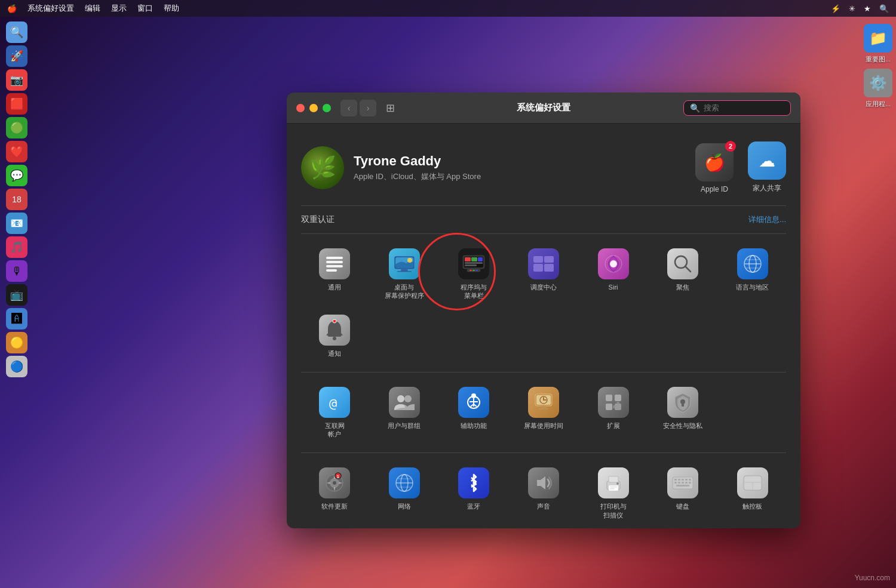  What do you see at coordinates (836, 8) in the screenshot?
I see `wifi-off-icon: ⚡` at bounding box center [836, 8].